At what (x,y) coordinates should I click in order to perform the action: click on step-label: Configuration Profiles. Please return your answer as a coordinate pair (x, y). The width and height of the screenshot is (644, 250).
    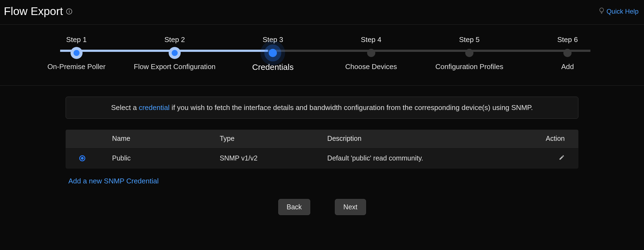
    Looking at the image, I should click on (470, 67).